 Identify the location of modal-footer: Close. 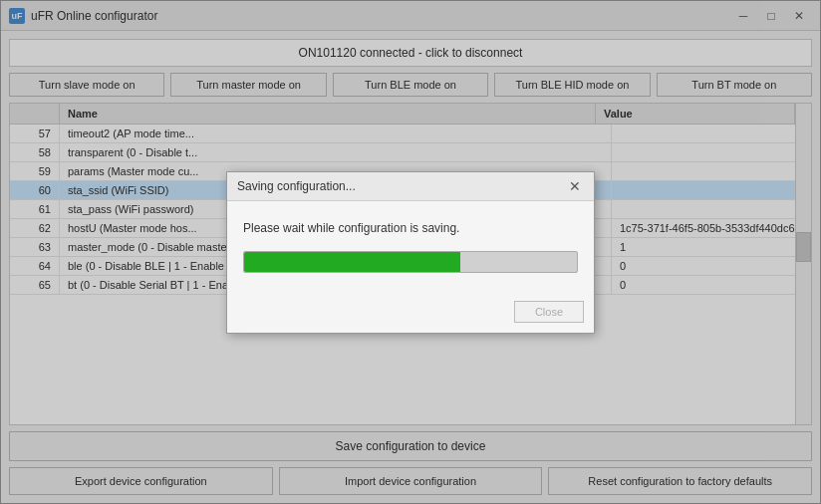
(410, 314).